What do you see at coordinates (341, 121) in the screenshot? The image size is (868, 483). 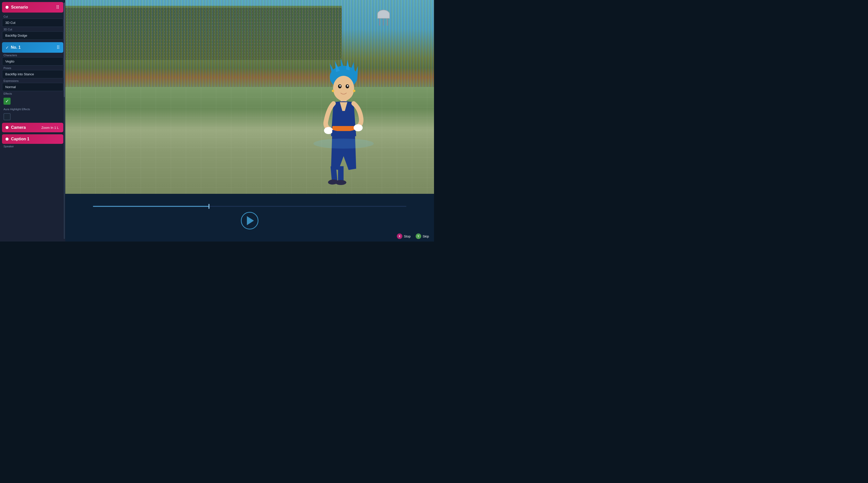 I see `character-area` at bounding box center [341, 121].